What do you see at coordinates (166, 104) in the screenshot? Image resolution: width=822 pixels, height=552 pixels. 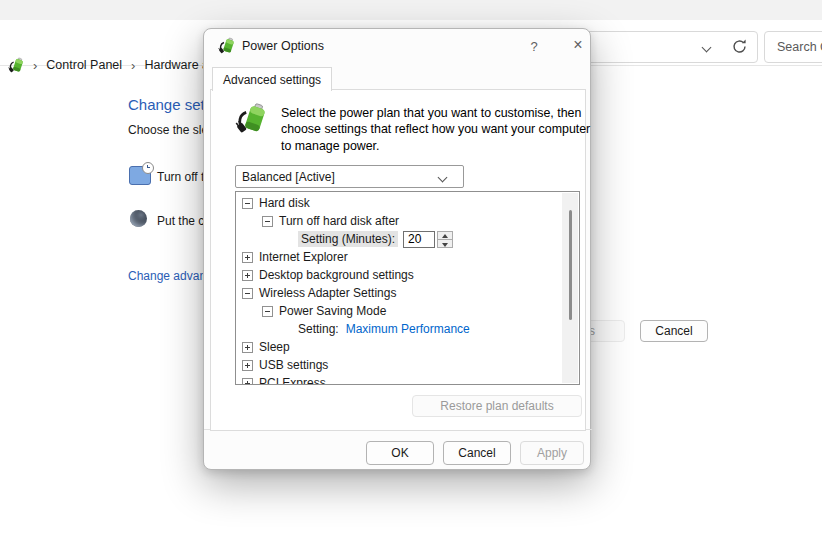 I see `page-title: Change set` at bounding box center [166, 104].